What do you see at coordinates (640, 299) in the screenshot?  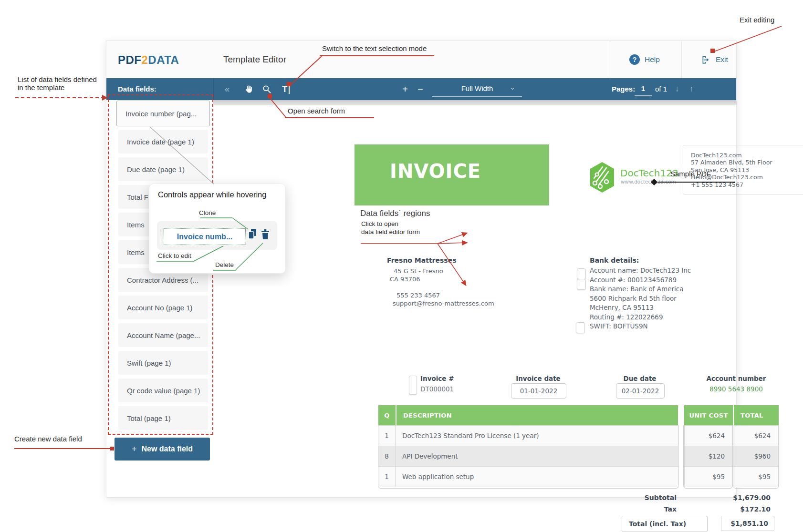 I see `bank-line: 5600 Richpark Rd 5th floor` at bounding box center [640, 299].